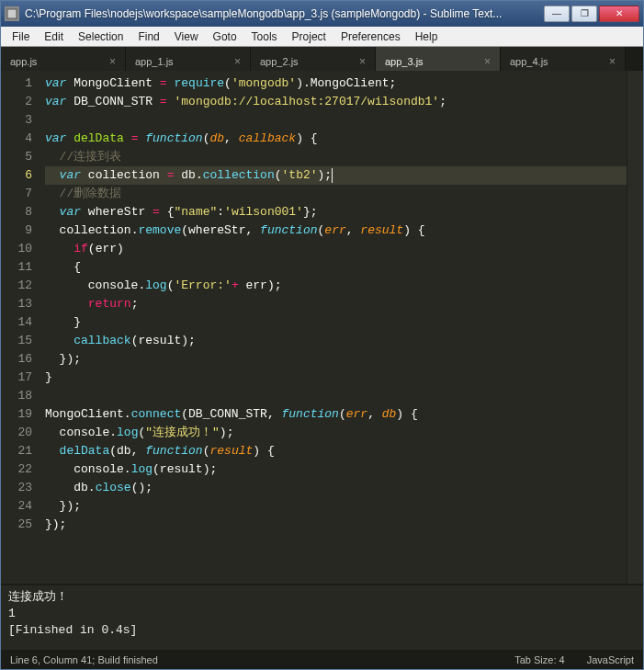  I want to click on token-str: 'tb2', so click(299, 175).